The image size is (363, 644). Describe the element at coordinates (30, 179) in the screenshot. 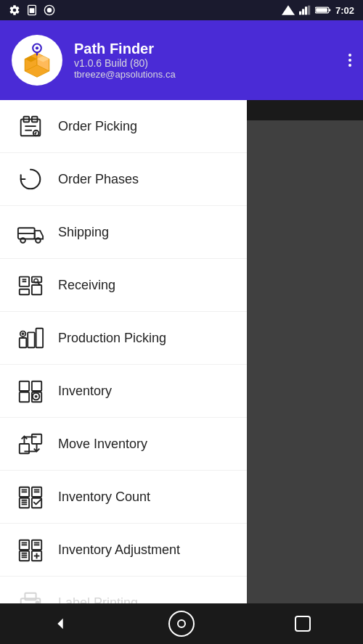

I see `order-phases-icon` at that location.